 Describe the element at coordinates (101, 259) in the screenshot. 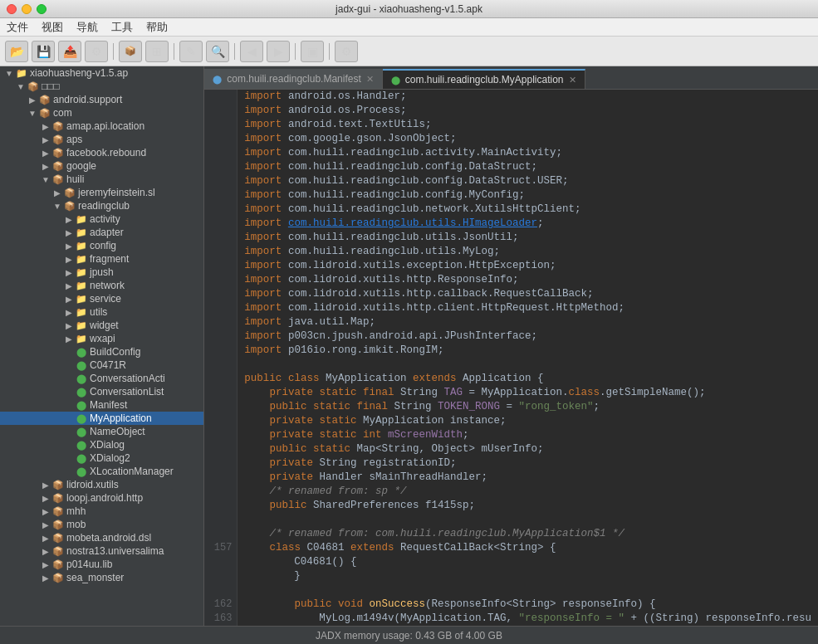

I see `tree-item-fragment: ▶ 📁 fragment` at that location.